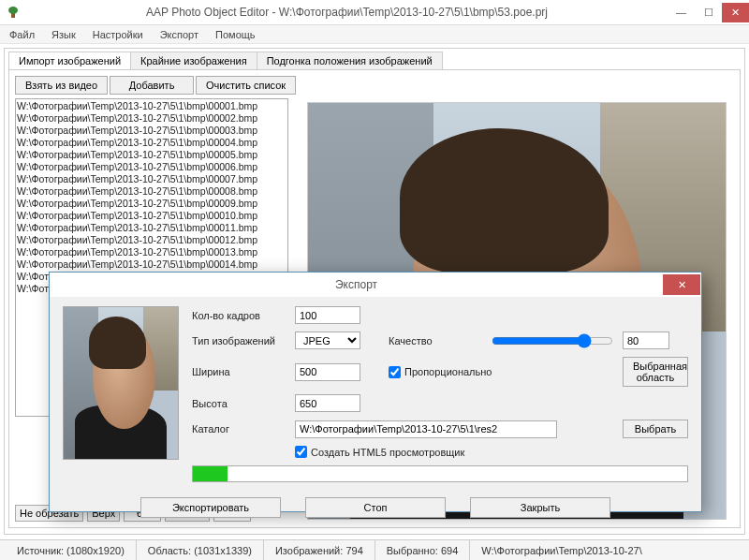 This screenshot has width=749, height=560. Describe the element at coordinates (239, 429) in the screenshot. I see `catalog-label: Каталог` at that location.